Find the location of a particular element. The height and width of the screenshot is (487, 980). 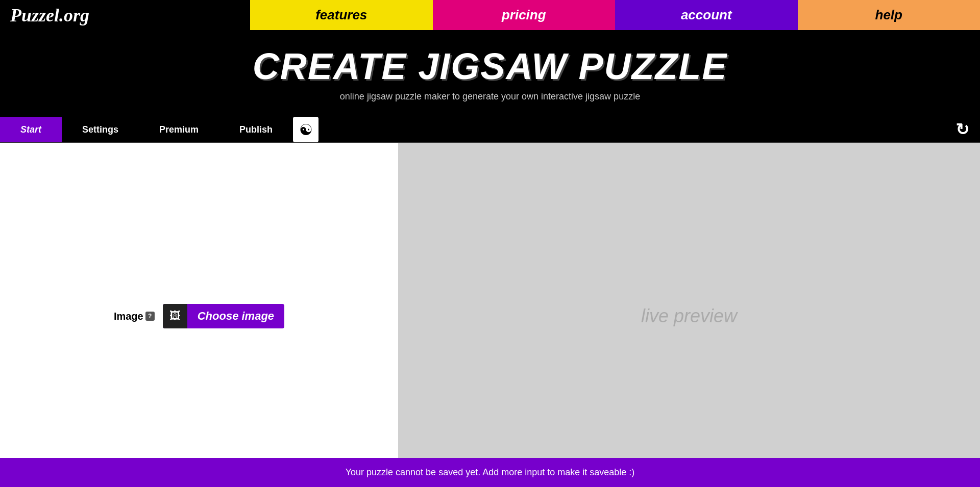

nav-pricing: pricing is located at coordinates (524, 15).